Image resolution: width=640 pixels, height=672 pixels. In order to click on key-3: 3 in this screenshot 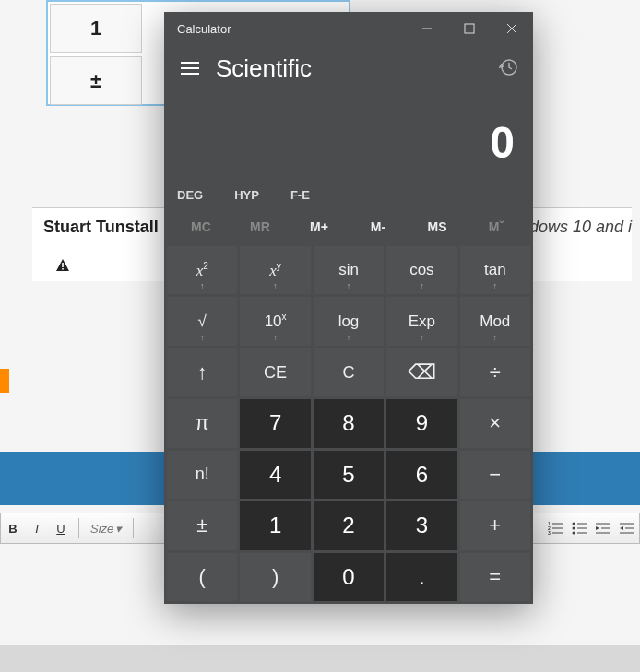, I will do `click(421, 525)`.